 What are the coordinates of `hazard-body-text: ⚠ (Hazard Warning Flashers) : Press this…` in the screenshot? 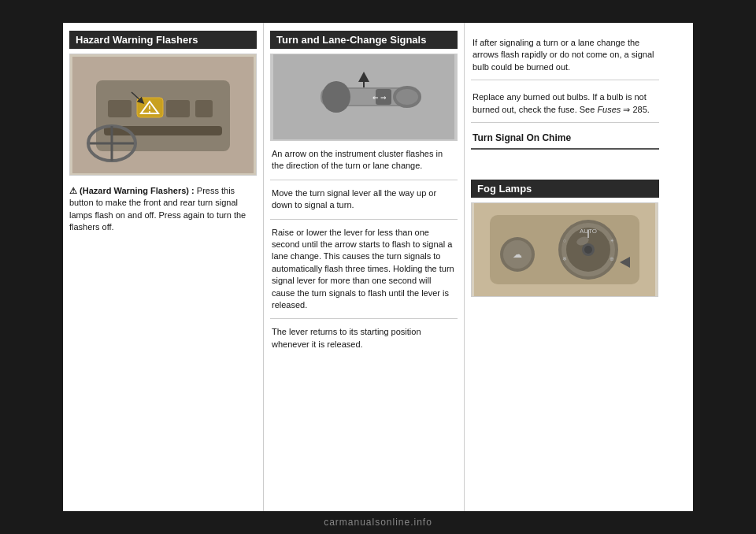 It's located at (163, 210).